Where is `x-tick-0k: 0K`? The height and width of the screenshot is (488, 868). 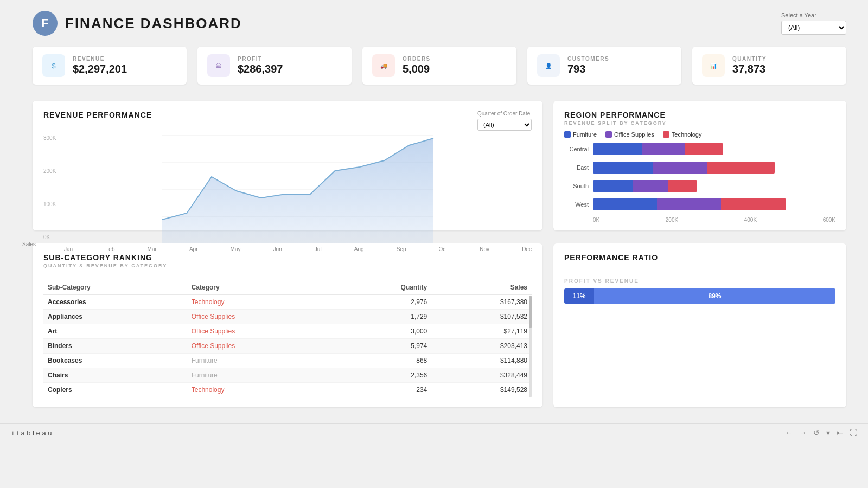 x-tick-0k: 0K is located at coordinates (596, 220).